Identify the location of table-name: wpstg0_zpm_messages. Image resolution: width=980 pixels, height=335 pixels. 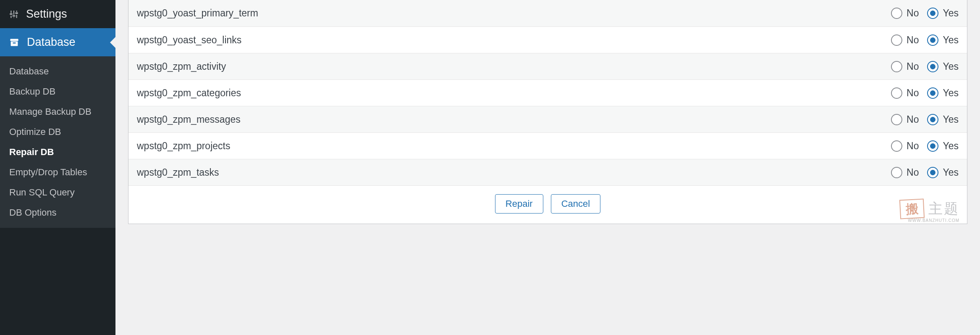
(514, 119).